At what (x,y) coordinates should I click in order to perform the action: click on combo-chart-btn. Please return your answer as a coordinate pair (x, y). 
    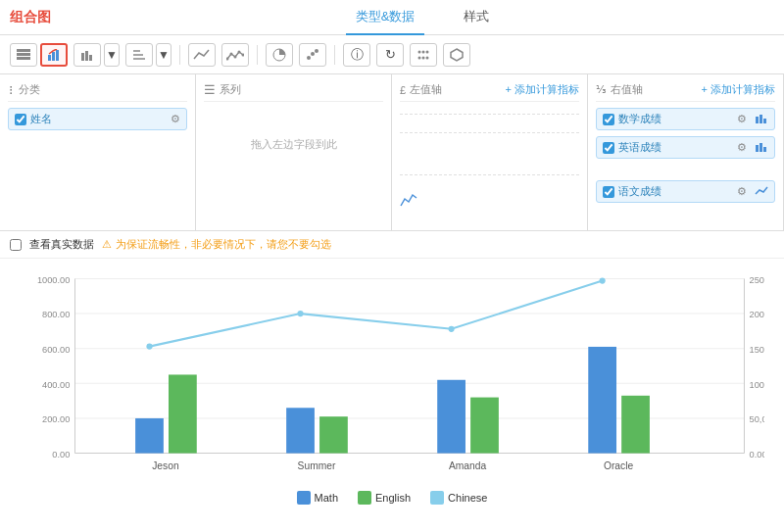
    Looking at the image, I should click on (54, 55).